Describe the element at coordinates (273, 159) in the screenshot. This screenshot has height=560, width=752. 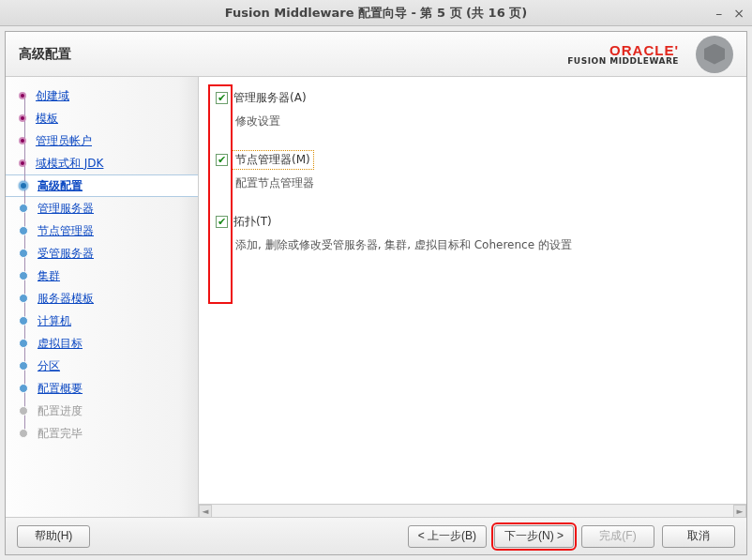
I see `option-label: 节点管理器(M)` at that location.